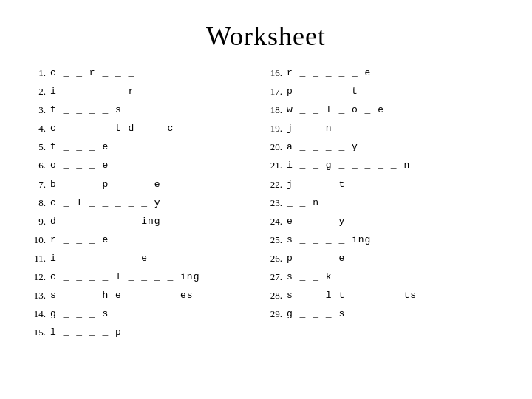  Describe the element at coordinates (329, 240) in the screenshot. I see `item-word: s _ _ _ _ ing` at that location.